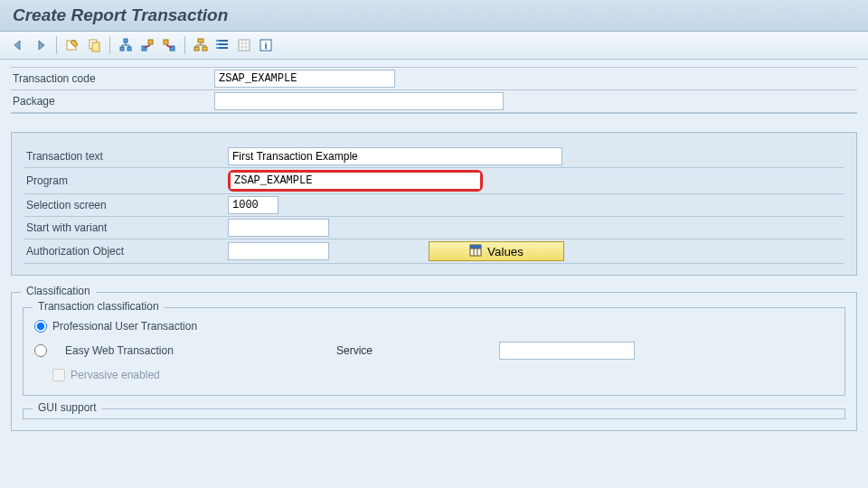 This screenshot has height=488, width=868. I want to click on gui-support-title: GUI support, so click(67, 408).